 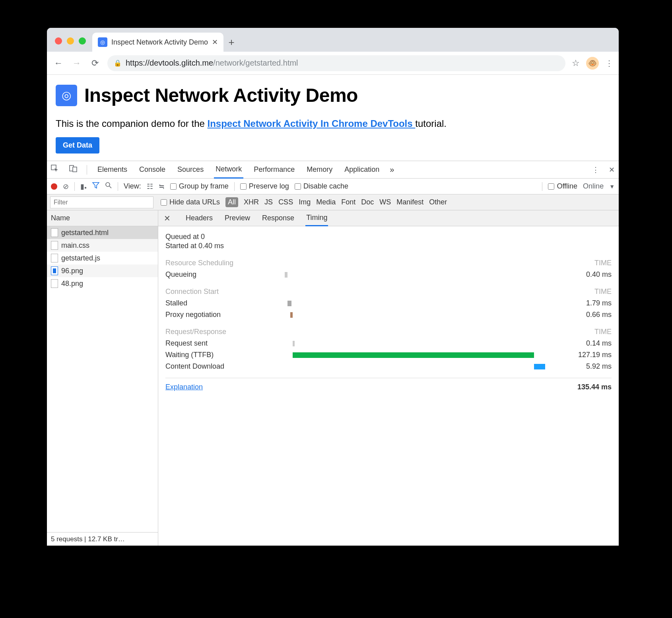 I want to click on request-row: 96.png, so click(x=103, y=271).